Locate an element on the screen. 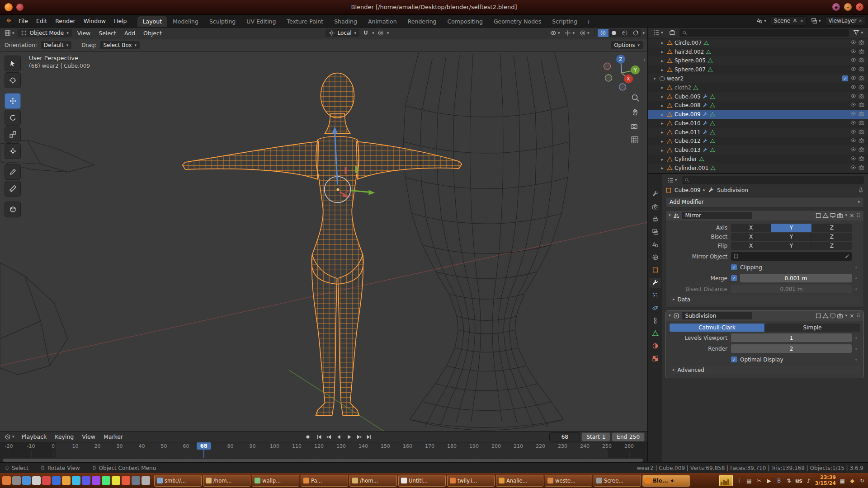  shading-material-button is located at coordinates (625, 33).